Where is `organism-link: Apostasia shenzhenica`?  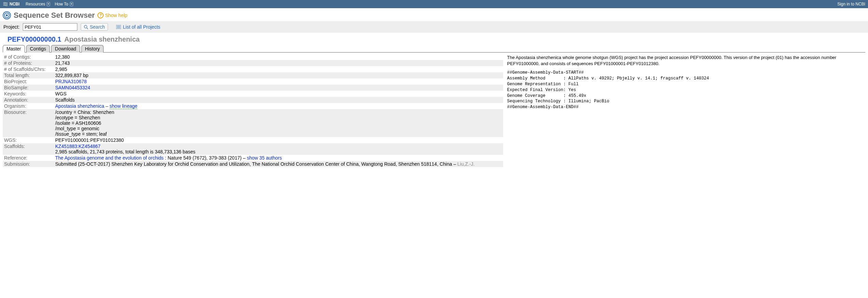
organism-link: Apostasia shenzhenica is located at coordinates (80, 106).